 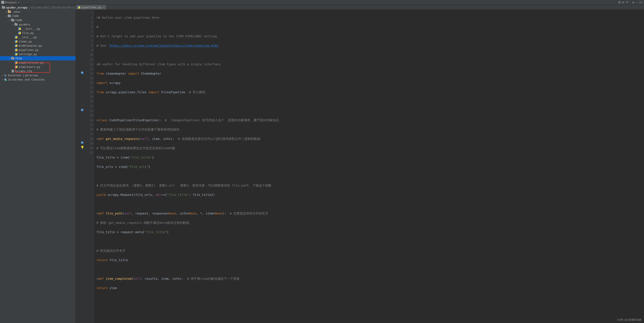 I want to click on tree-row-label: pipelines.py, so click(x=28, y=50).